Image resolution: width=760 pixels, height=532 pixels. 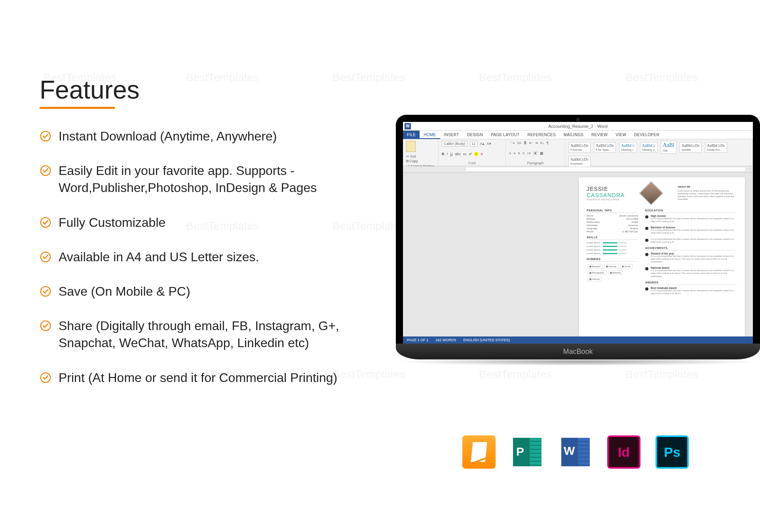 What do you see at coordinates (194, 136) in the screenshot?
I see `feature-item: Instant Download (Anytime, Anywhere)` at bounding box center [194, 136].